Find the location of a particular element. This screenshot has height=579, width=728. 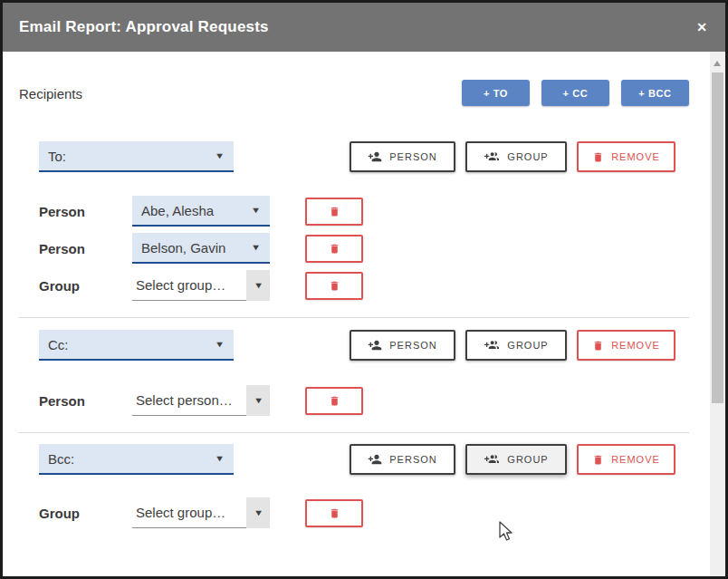

to-member-row-1: Person Abe, Alesha ▼ is located at coordinates (354, 211).